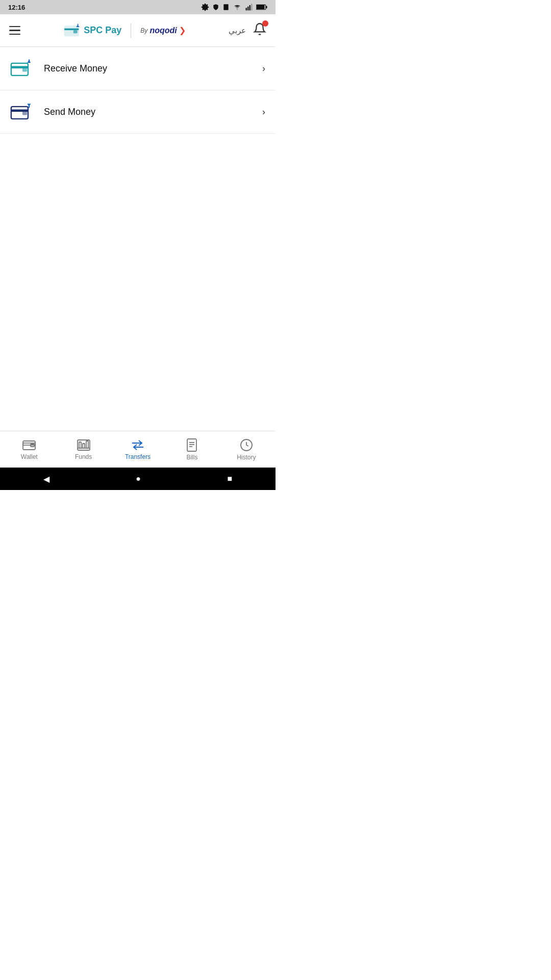 This screenshot has height=980, width=551. Describe the element at coordinates (138, 68) in the screenshot. I see `receive-money-item: Receive Money ›` at that location.